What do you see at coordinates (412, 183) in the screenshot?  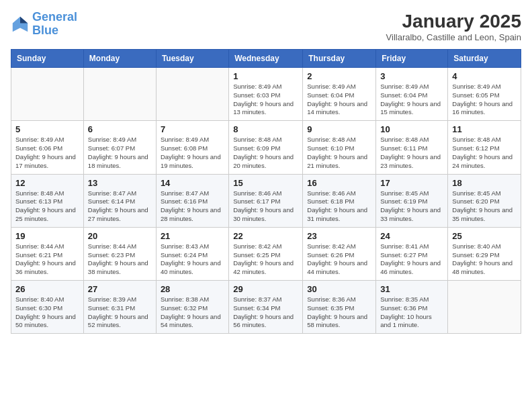 I see `day-number: 17` at bounding box center [412, 183].